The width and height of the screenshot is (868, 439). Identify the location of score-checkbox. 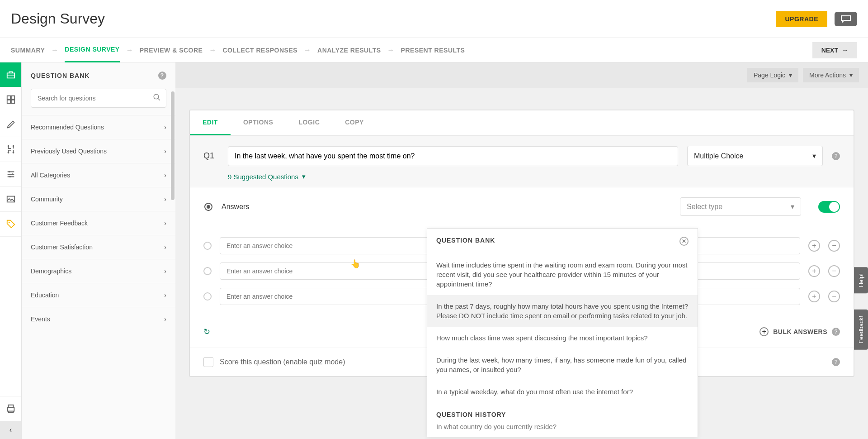
(208, 362).